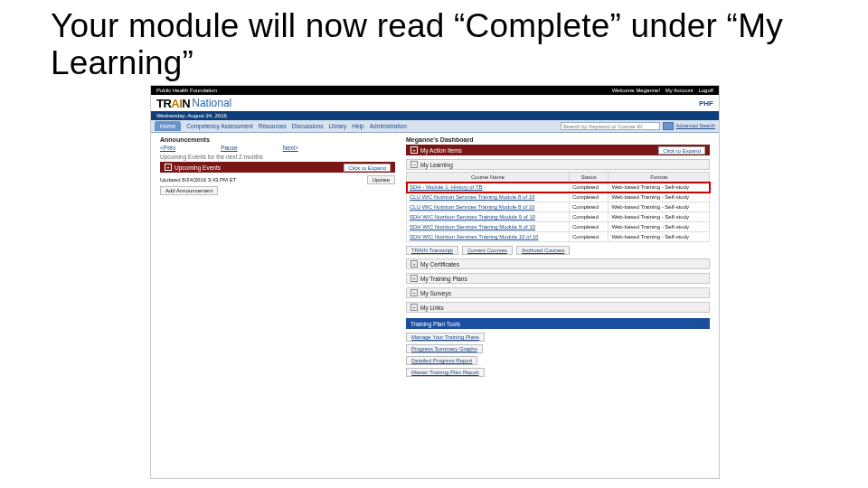 This screenshot has height=488, width=868. Describe the element at coordinates (439, 264) in the screenshot. I see `acc-label: My Certificates` at that location.